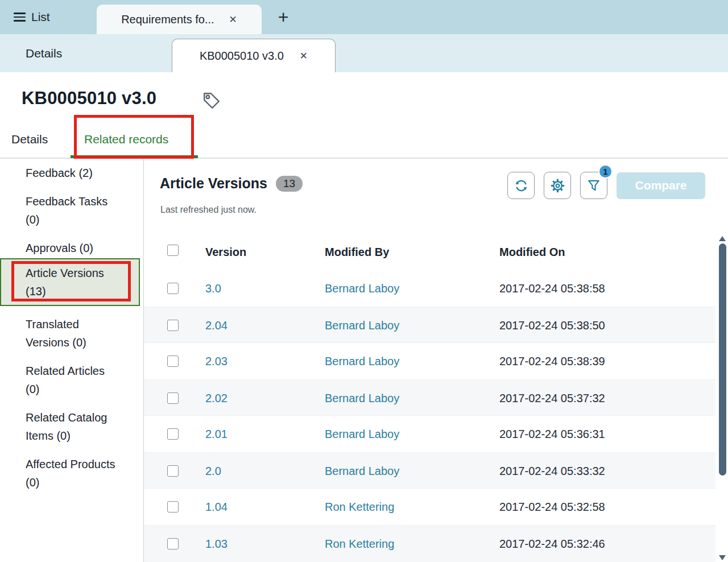 This screenshot has height=562, width=728. What do you see at coordinates (254, 56) in the screenshot?
I see `record-tab: KB0005010 v3.0 ✕` at bounding box center [254, 56].